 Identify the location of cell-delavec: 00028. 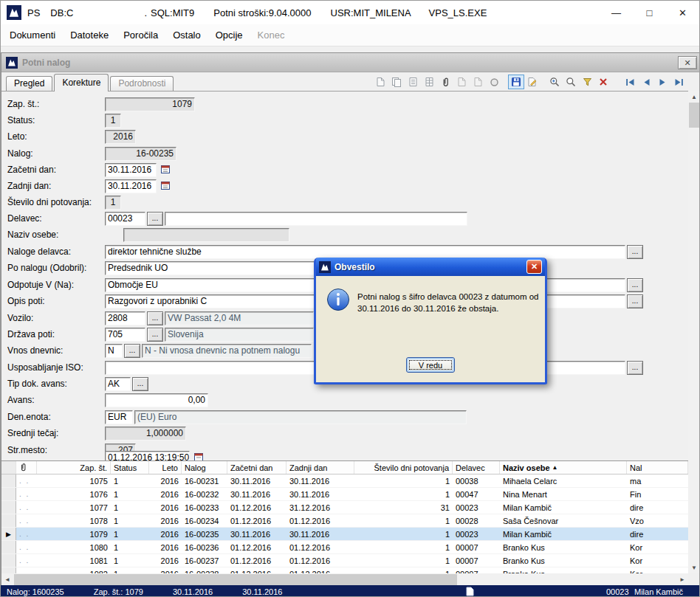
(476, 521).